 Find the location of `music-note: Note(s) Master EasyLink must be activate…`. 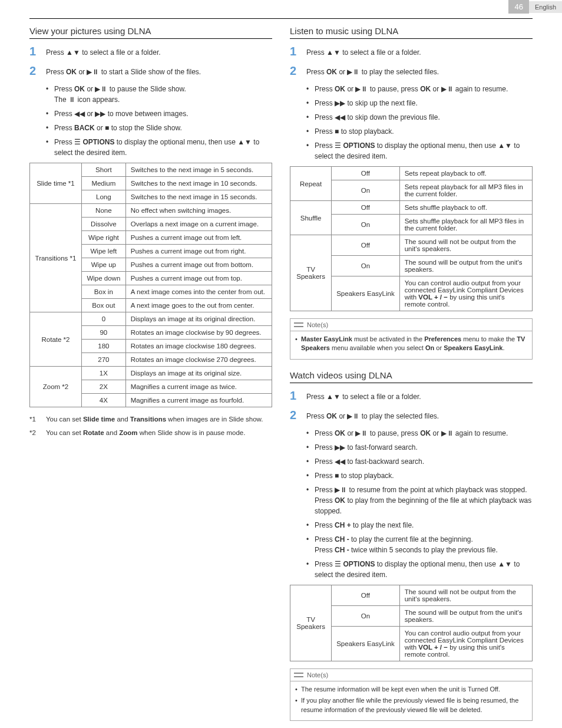

music-note: Note(s) Master EasyLink must be activate… is located at coordinates (411, 339).